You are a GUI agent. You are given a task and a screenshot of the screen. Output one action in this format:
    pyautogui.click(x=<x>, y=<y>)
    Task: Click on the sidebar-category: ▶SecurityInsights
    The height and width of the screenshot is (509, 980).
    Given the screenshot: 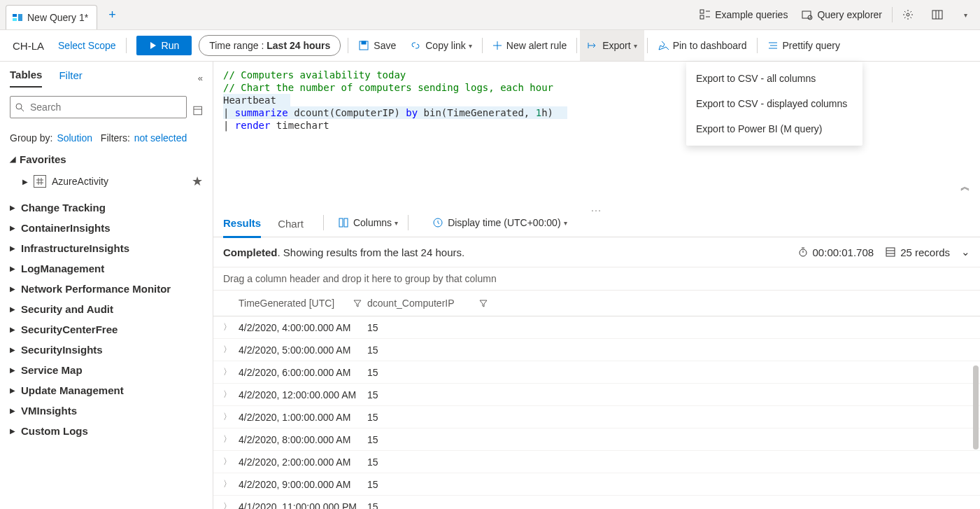 What is the action you would take?
    pyautogui.click(x=106, y=350)
    